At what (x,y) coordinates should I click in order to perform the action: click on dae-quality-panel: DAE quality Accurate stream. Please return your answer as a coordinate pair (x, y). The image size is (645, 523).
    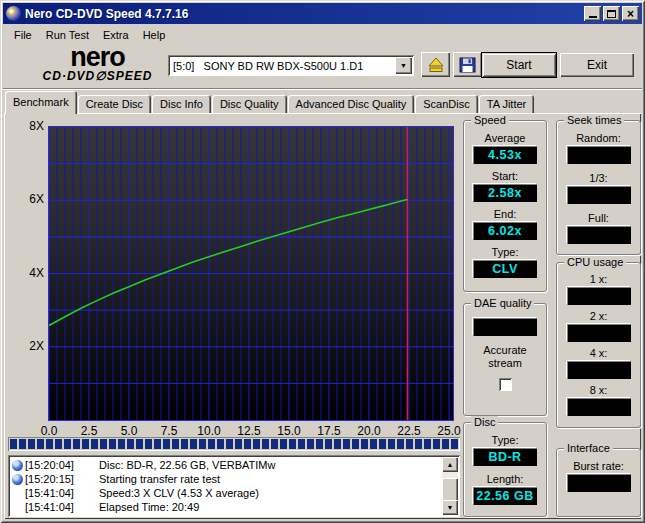
    Looking at the image, I should click on (505, 360).